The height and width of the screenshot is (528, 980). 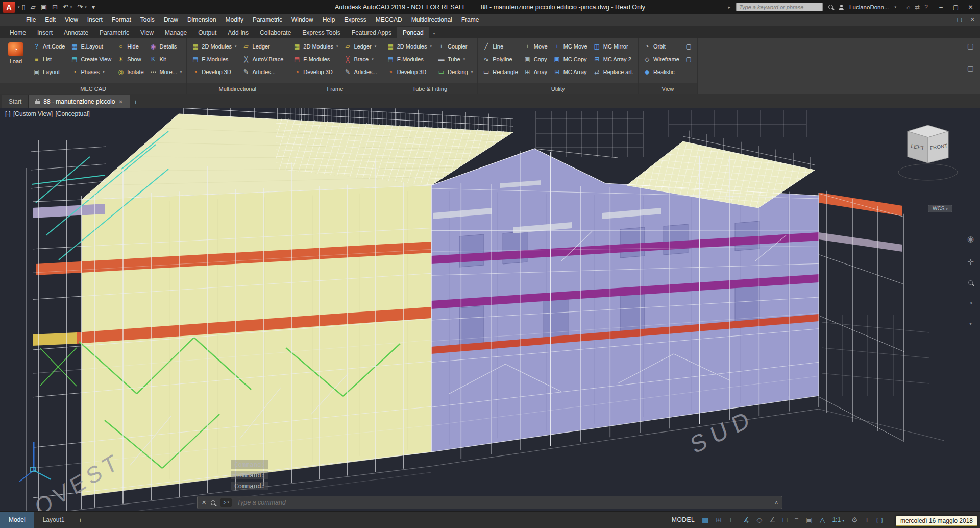 What do you see at coordinates (166, 46) in the screenshot?
I see `details-button: ◉Details` at bounding box center [166, 46].